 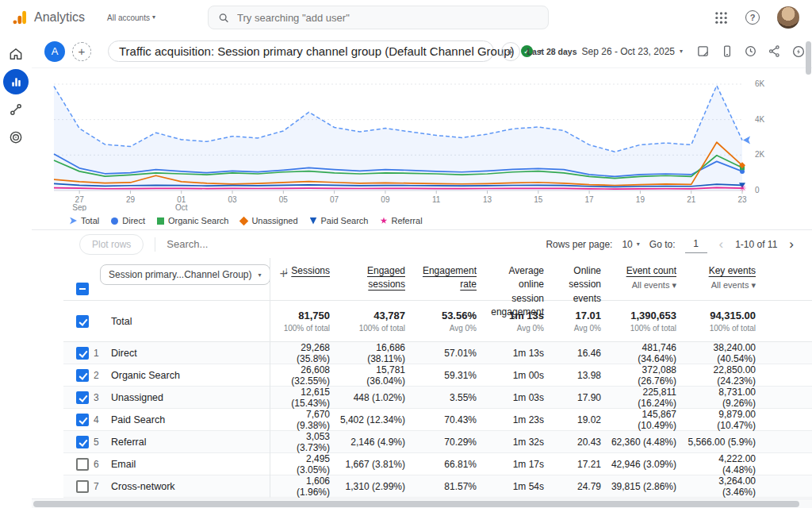 I want to click on date-range-picker: Last 28 days Sep 26 - Oct 23, 2025 ▾, so click(x=605, y=52).